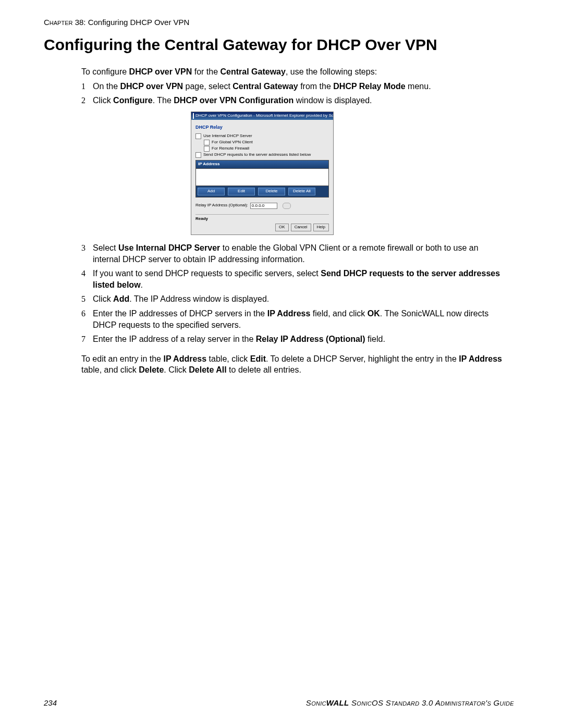  I want to click on window-titlebar: DHCP over VPN Configuration - Microsoft …, so click(262, 116).